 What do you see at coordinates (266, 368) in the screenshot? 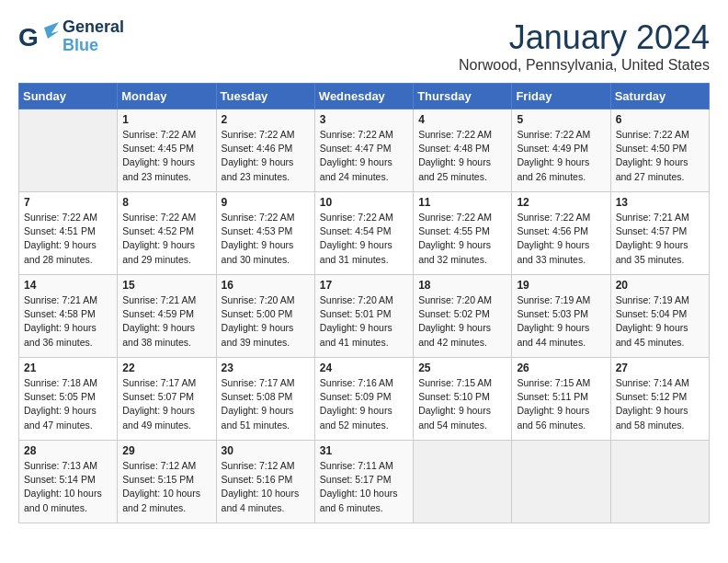
I see `day-number: 23` at bounding box center [266, 368].